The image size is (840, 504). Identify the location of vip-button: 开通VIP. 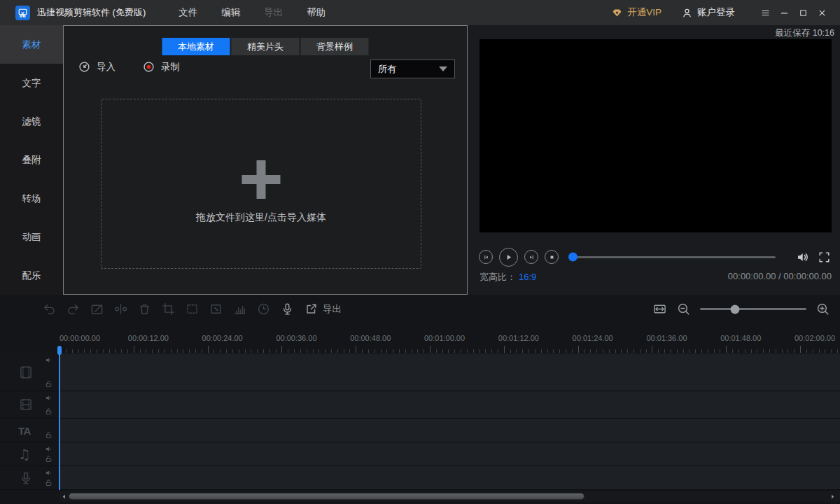
(636, 13).